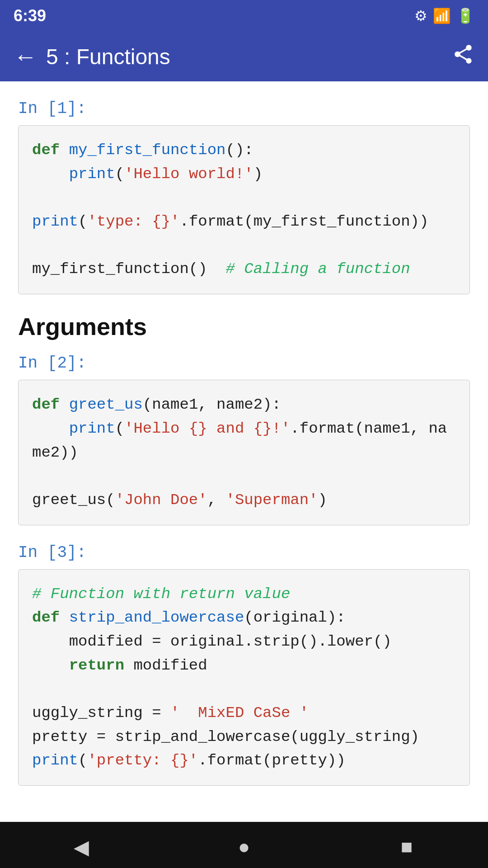 The image size is (488, 868). What do you see at coordinates (244, 845) in the screenshot?
I see `nav-bar: ◀ ● ■` at bounding box center [244, 845].